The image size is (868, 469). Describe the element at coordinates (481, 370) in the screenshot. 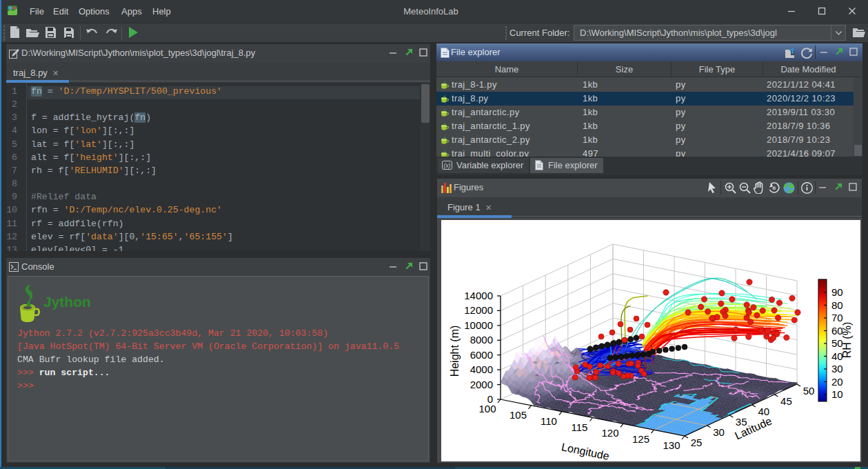

I see `svg-text: 4000` at that location.